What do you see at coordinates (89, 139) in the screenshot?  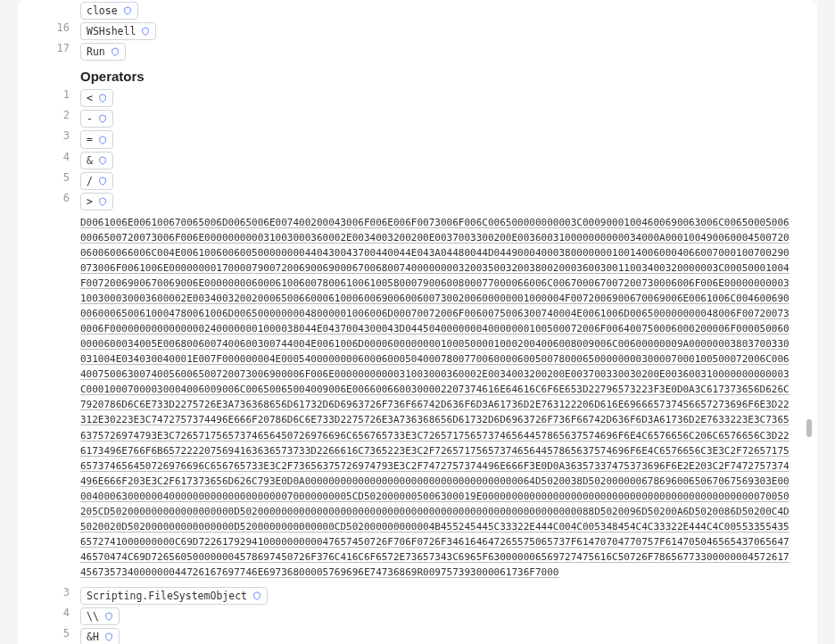 I see `code-tag-label: =` at bounding box center [89, 139].